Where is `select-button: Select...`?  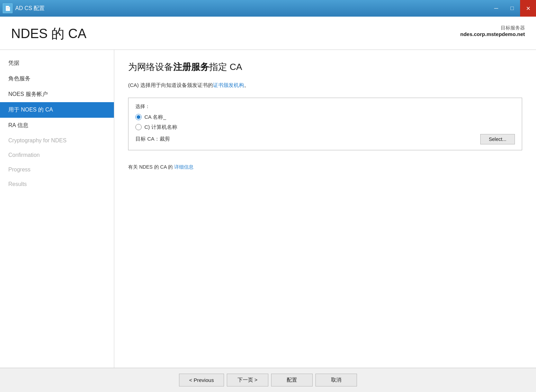 select-button: Select... is located at coordinates (498, 139).